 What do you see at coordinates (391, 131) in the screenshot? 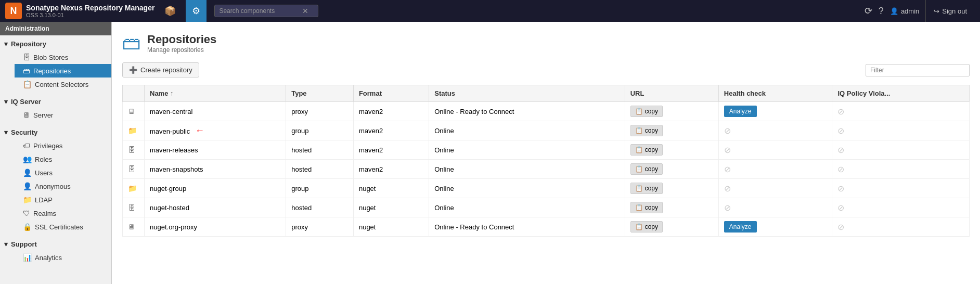
I see `row-format-cell: maven2` at bounding box center [391, 131].